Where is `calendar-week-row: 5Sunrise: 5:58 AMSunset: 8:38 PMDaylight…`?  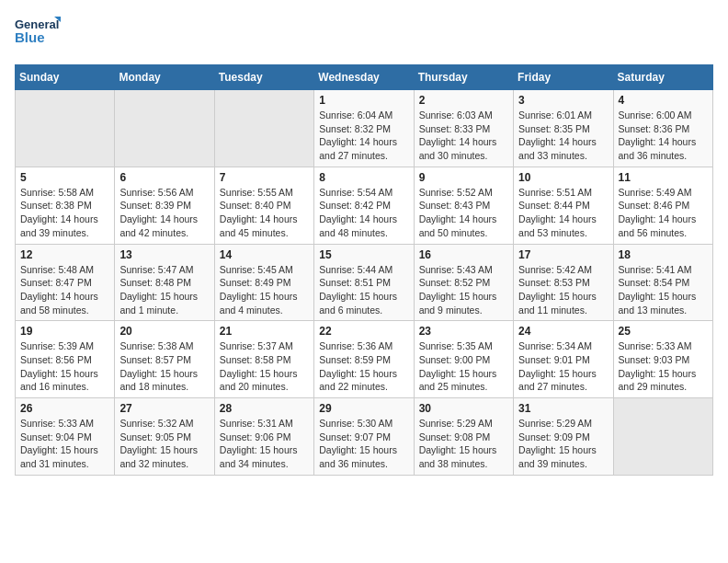
calendar-week-row: 5Sunrise: 5:58 AMSunset: 8:38 PMDaylight… is located at coordinates (364, 205).